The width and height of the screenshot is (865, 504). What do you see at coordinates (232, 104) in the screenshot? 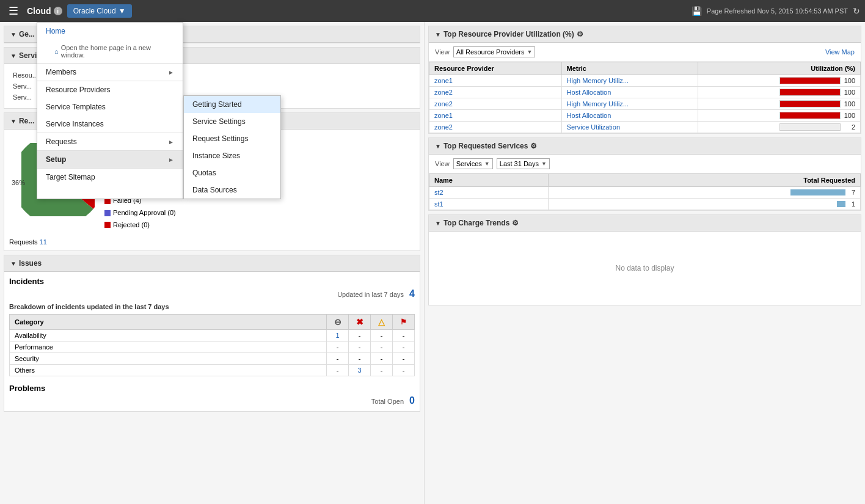
I see `submenu-item-getting-started: Getting Started` at bounding box center [232, 104].